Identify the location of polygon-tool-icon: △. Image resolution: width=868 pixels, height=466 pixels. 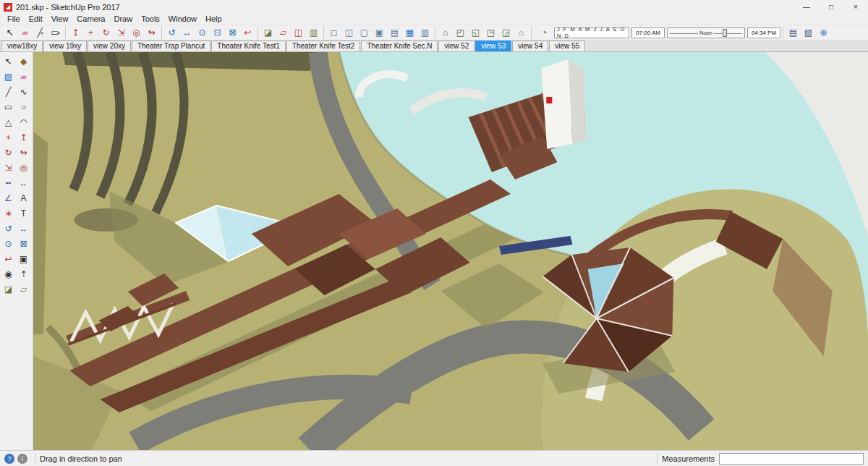
(9, 122).